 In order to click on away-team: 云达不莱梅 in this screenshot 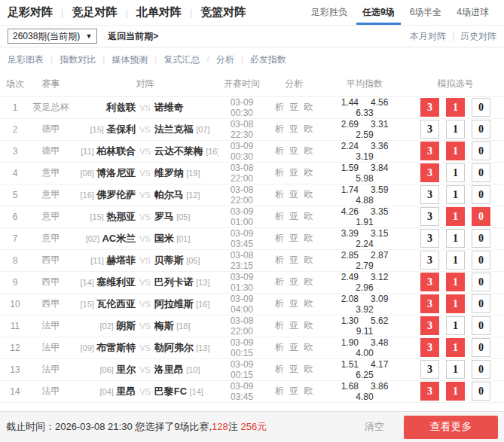, I will do `click(179, 151)`.